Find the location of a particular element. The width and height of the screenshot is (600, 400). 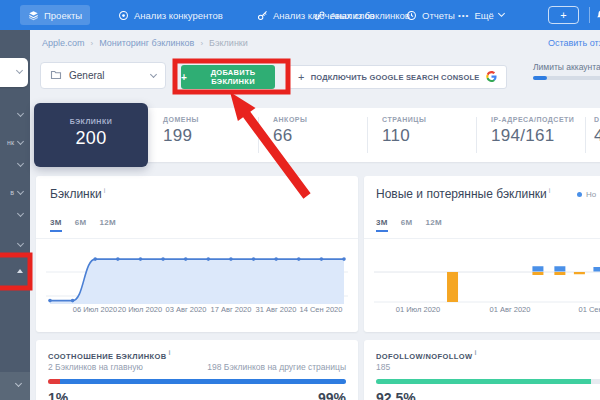

sidebar-item: нк is located at coordinates (15, 142).